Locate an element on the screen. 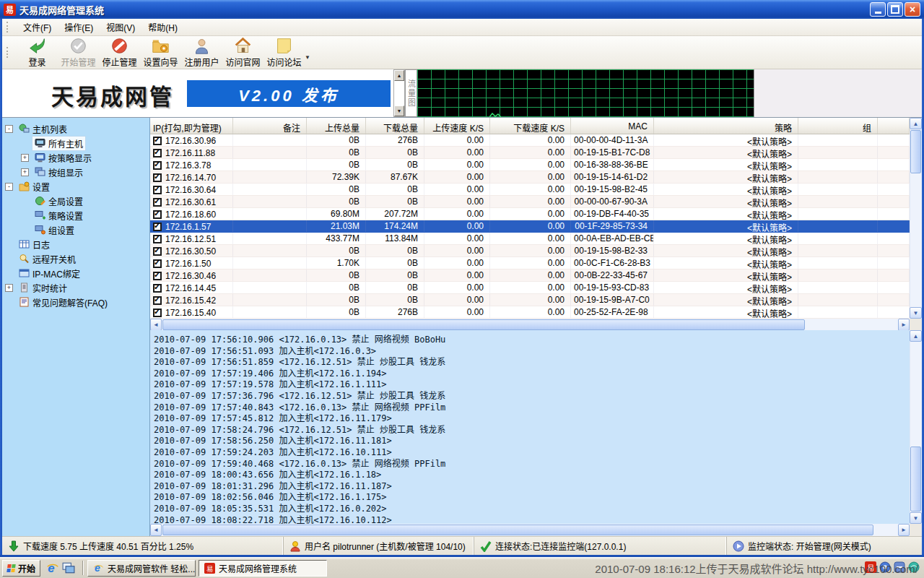 The width and height of the screenshot is (924, 578). column-header-note: 备注 is located at coordinates (270, 126).